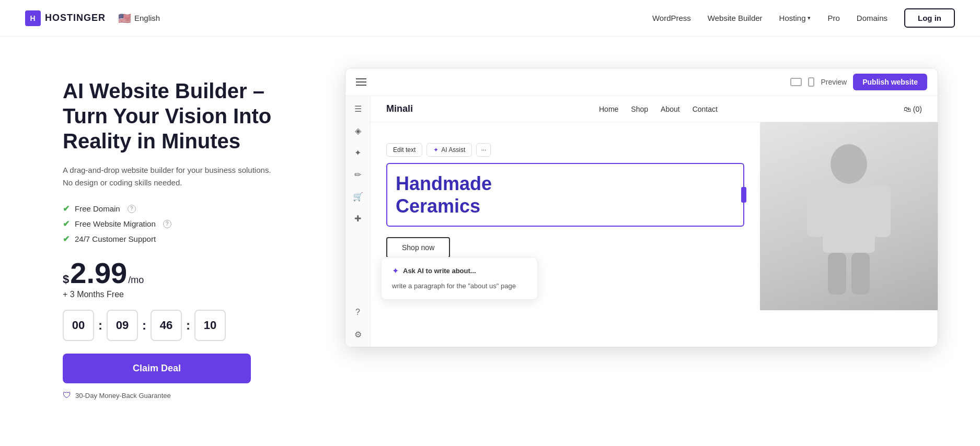  What do you see at coordinates (459, 286) in the screenshot?
I see `ai-chat-text: write a paragraph for the "about us" pag…` at bounding box center [459, 286].